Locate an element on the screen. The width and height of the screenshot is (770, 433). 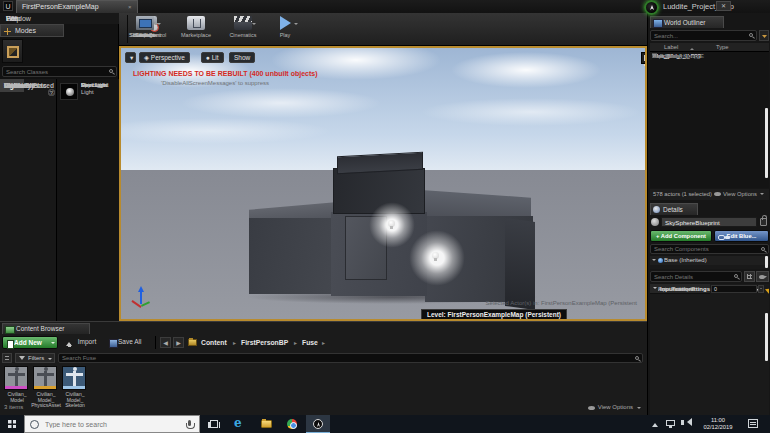
outliner-header: Label Type is located at coordinates (710, 48).